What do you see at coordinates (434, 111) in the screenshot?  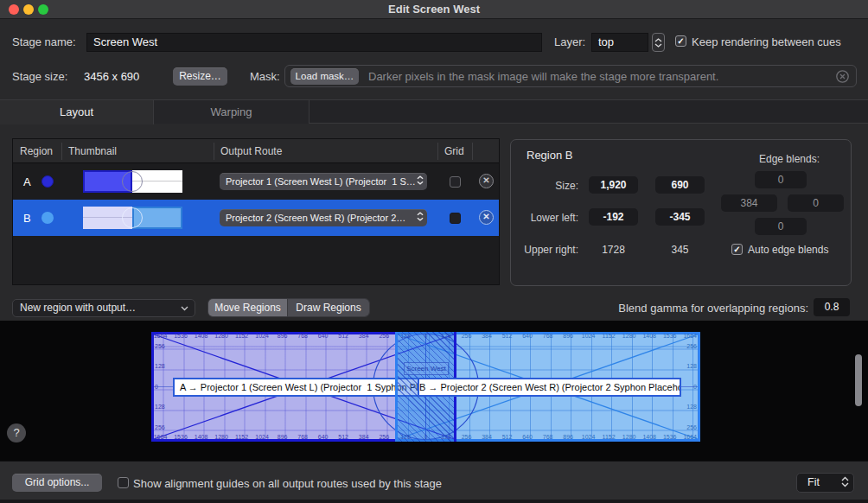 I see `tab-bar: Layout Warping` at bounding box center [434, 111].